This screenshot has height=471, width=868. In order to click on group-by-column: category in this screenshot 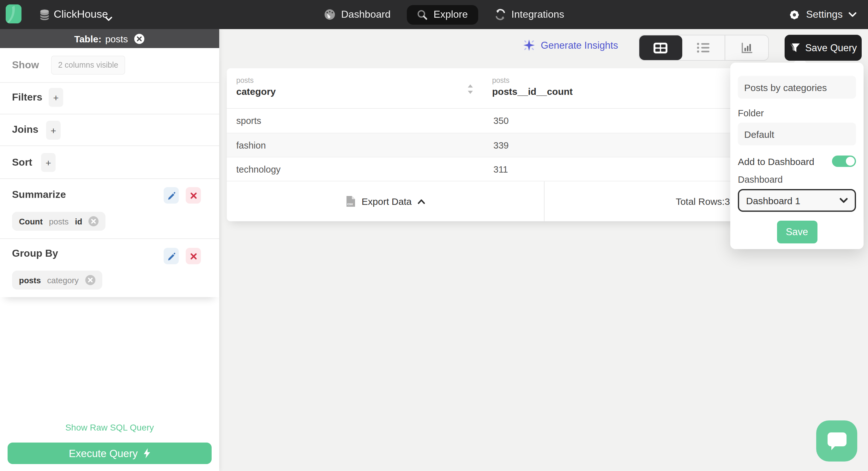, I will do `click(63, 280)`.